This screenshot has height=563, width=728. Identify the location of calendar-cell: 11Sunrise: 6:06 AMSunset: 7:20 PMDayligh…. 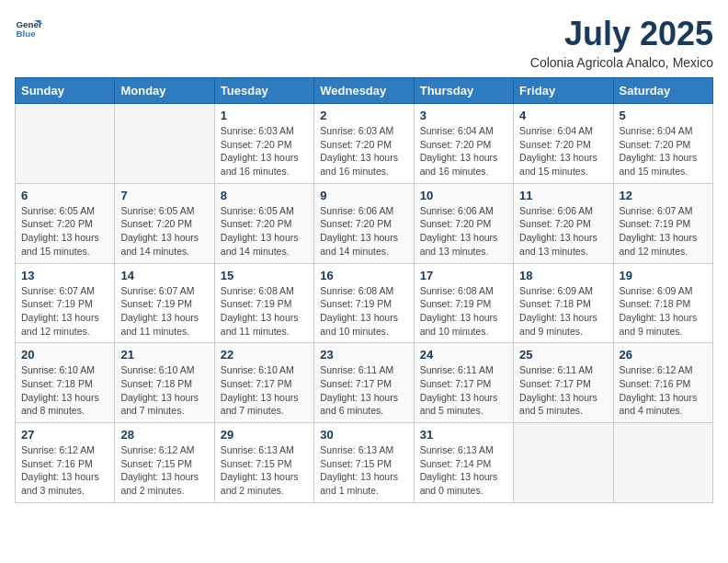
(563, 223).